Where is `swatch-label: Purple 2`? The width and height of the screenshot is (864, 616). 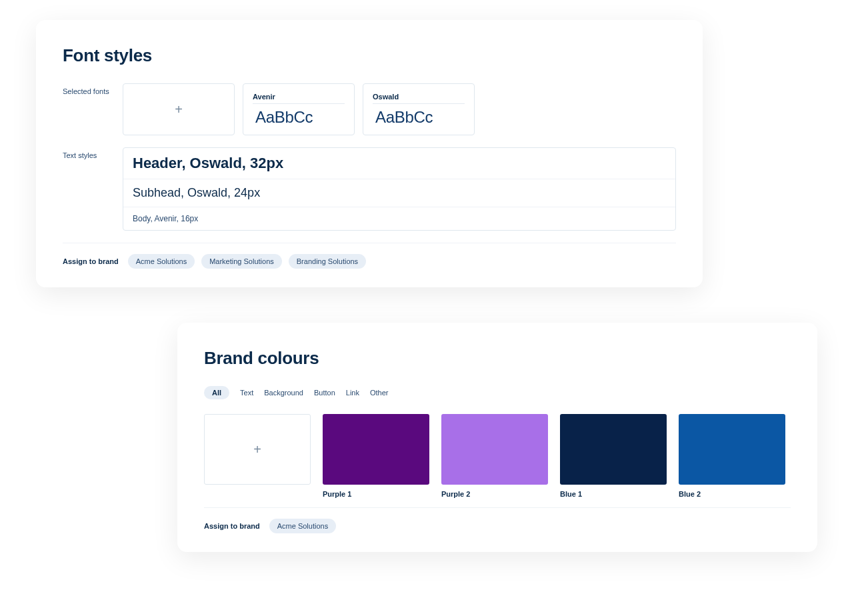 swatch-label: Purple 2 is located at coordinates (495, 494).